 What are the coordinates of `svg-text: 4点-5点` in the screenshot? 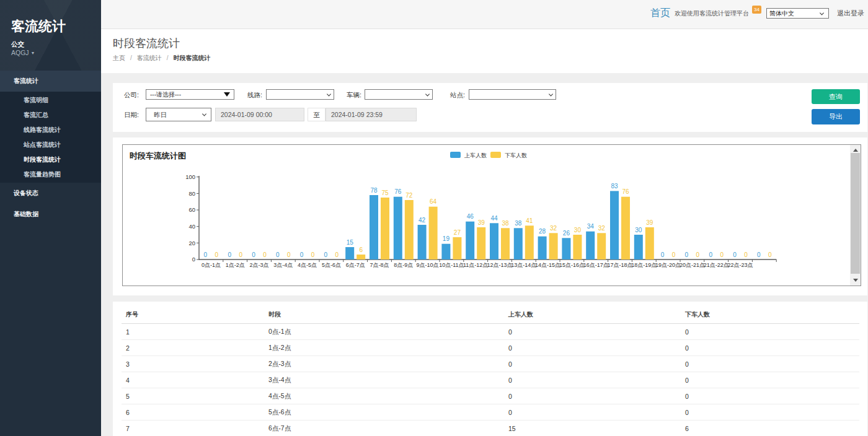 It's located at (308, 265).